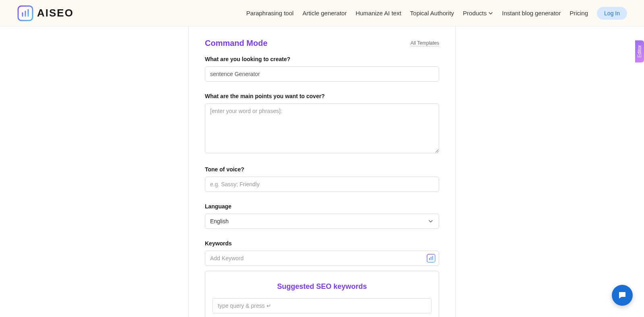 This screenshot has height=317, width=644. What do you see at coordinates (531, 13) in the screenshot?
I see `nav-instant-blog: Instant blog generator` at bounding box center [531, 13].